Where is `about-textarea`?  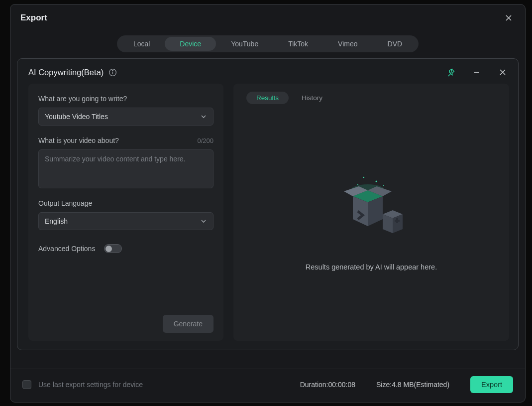
about-textarea is located at coordinates (126, 169).